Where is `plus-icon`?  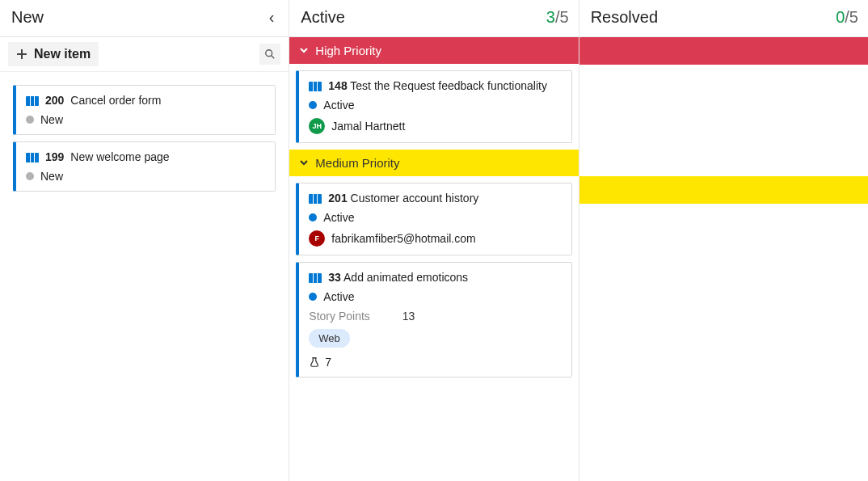 plus-icon is located at coordinates (22, 54).